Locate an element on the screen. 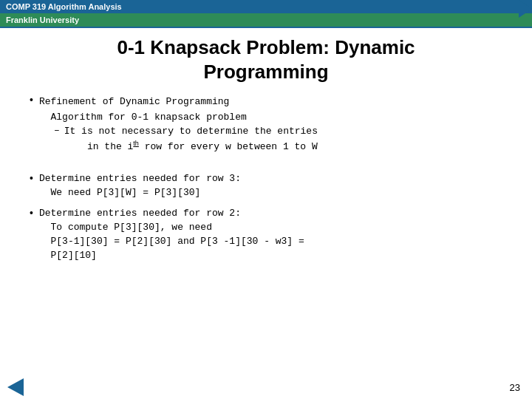  sub-bar-title: Franklin University is located at coordinates (43, 20).